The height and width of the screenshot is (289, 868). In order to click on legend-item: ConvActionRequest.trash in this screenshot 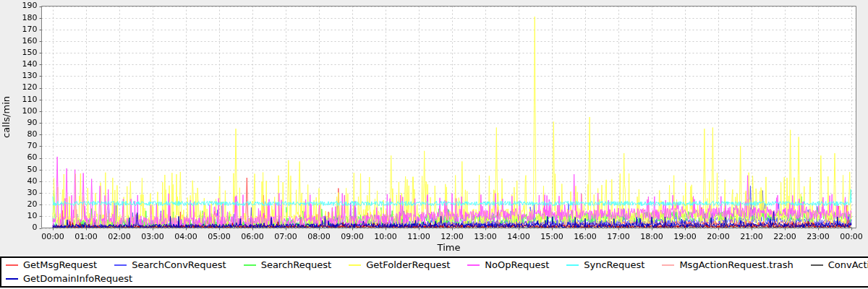, I will do `click(839, 265)`.